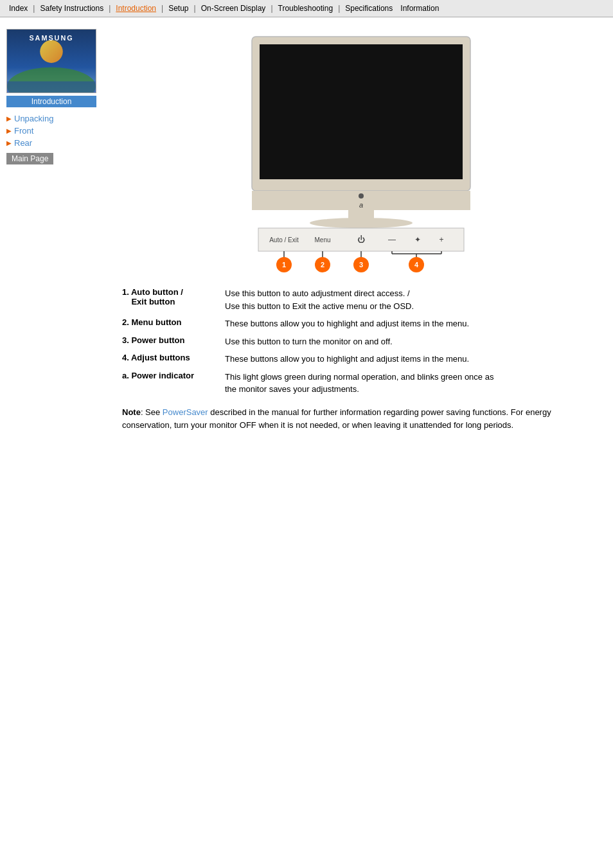 The height and width of the screenshot is (868, 613). What do you see at coordinates (51, 38) in the screenshot?
I see `svg-text: SAMSUNG` at bounding box center [51, 38].